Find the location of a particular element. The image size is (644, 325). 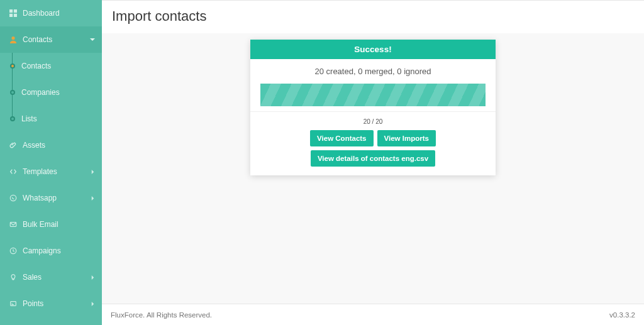

page-footer: FluxForce. All Rights Reserved. v0.3.3.2 is located at coordinates (373, 314).